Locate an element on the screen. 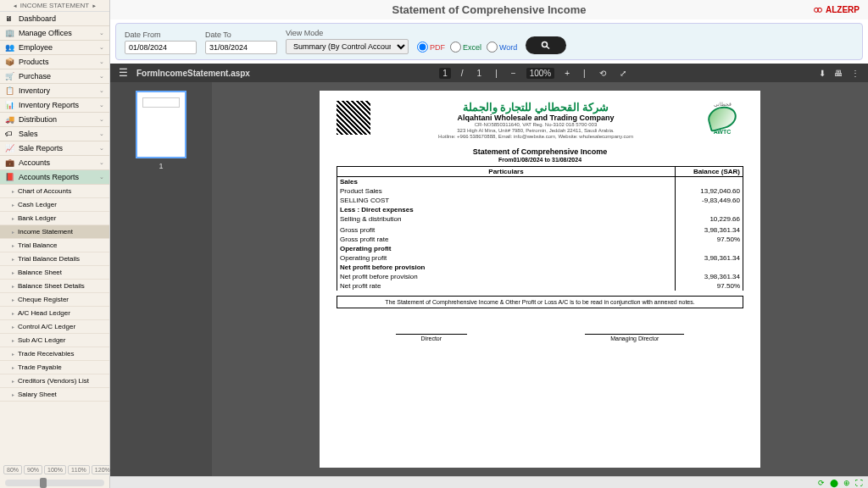 The width and height of the screenshot is (868, 488). nav-item-sale-reports: 📈Sale Reports⌄ is located at coordinates (54, 149).